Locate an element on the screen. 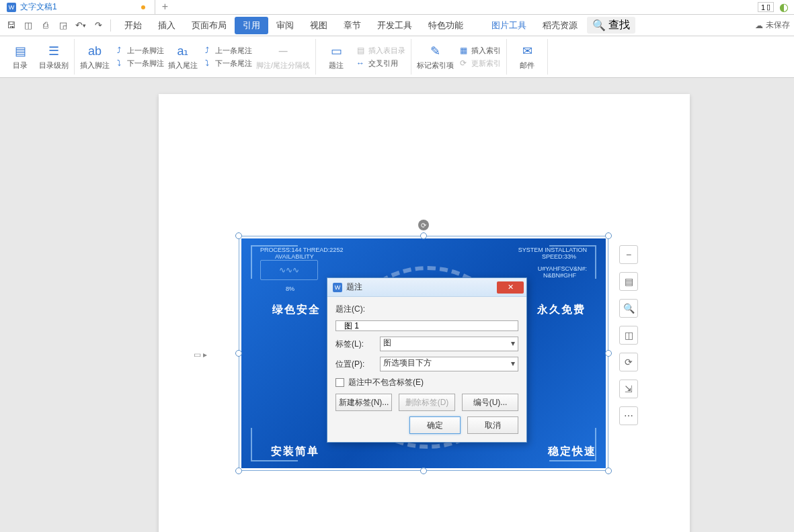 This screenshot has width=794, height=532. insert-endnote-button: a₁ 插入尾注 is located at coordinates (183, 56).